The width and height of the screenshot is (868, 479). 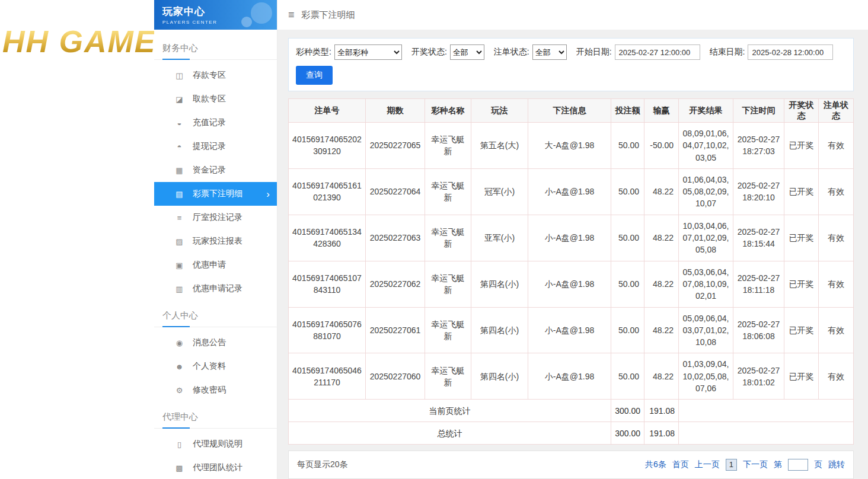 What do you see at coordinates (216, 170) in the screenshot?
I see `sidebar-item-funds-records: ▦资金记录` at bounding box center [216, 170].